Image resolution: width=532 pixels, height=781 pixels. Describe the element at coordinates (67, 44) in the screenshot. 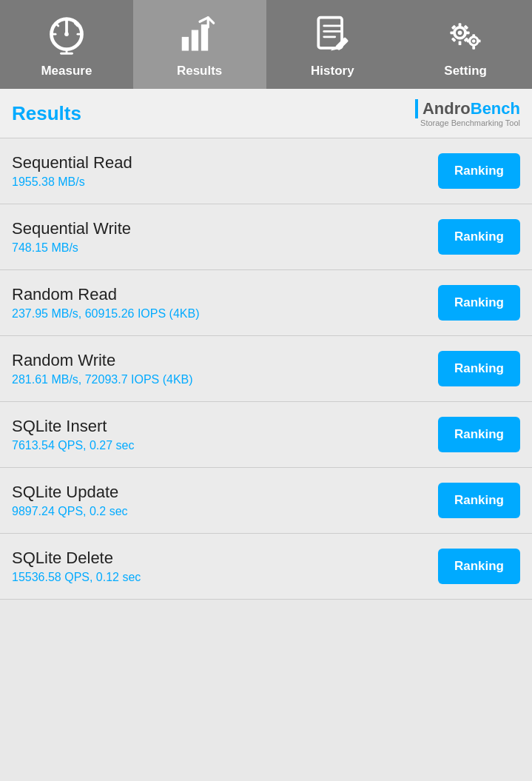

I see `nav-item-measure: Measure` at that location.